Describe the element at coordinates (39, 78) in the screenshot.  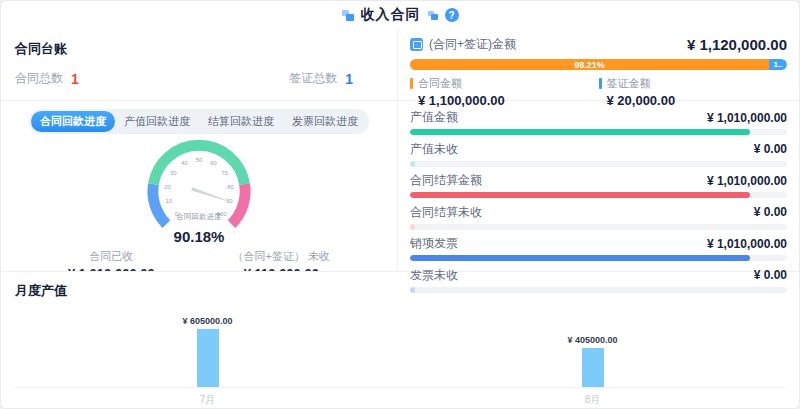
I see `contract-total-label: 合同总数` at that location.